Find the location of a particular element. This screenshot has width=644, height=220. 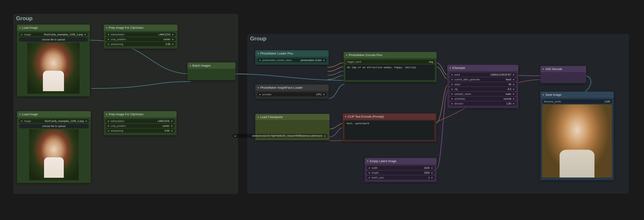

node-title: Load Checkpoint is located at coordinates (272, 117).